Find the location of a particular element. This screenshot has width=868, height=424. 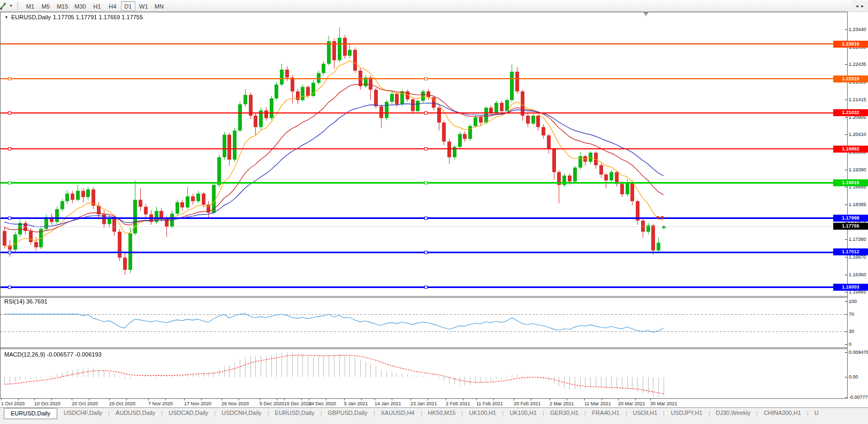

price-level-label: 1.19015 is located at coordinates (851, 183).